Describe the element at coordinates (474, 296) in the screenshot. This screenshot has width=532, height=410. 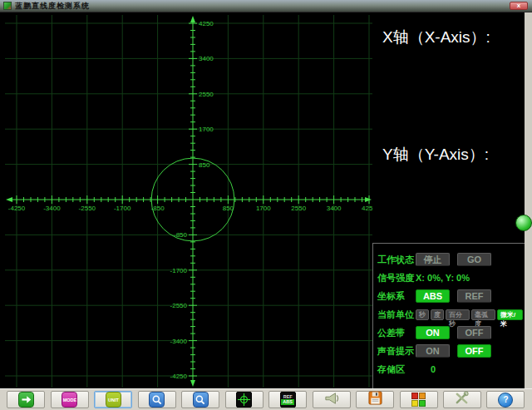
I see `ref-button: REF` at that location.